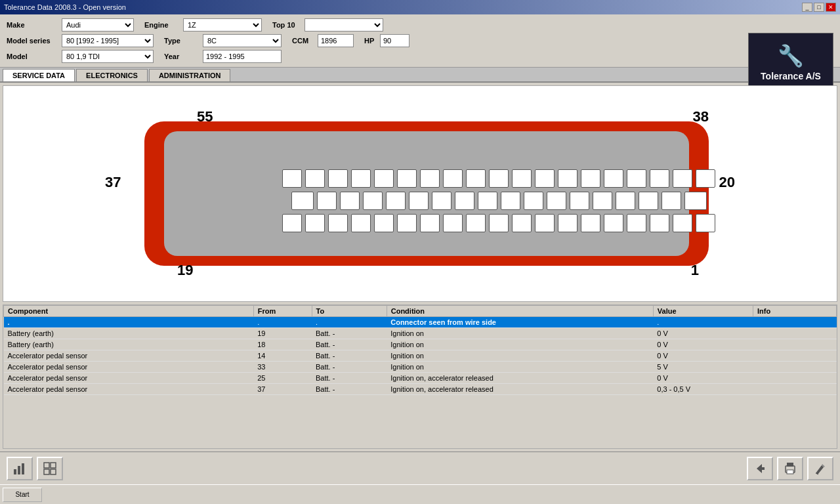 The width and height of the screenshot is (840, 504). Describe the element at coordinates (790, 469) in the screenshot. I see `print-icon` at that location.